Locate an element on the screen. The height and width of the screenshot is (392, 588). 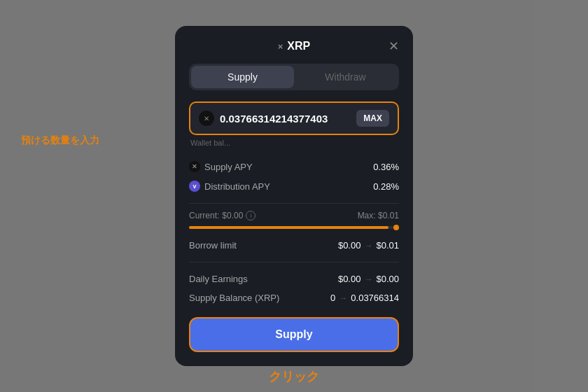
limit-current: Current: $0.00 i is located at coordinates (223, 216).